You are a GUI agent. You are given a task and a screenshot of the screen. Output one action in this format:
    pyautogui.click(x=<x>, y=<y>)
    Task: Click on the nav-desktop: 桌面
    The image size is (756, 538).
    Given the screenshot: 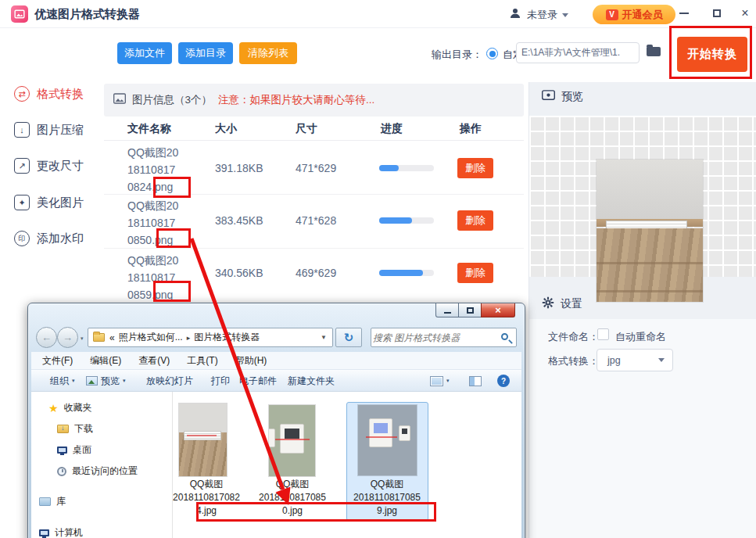 What is the action you would take?
    pyautogui.click(x=74, y=450)
    